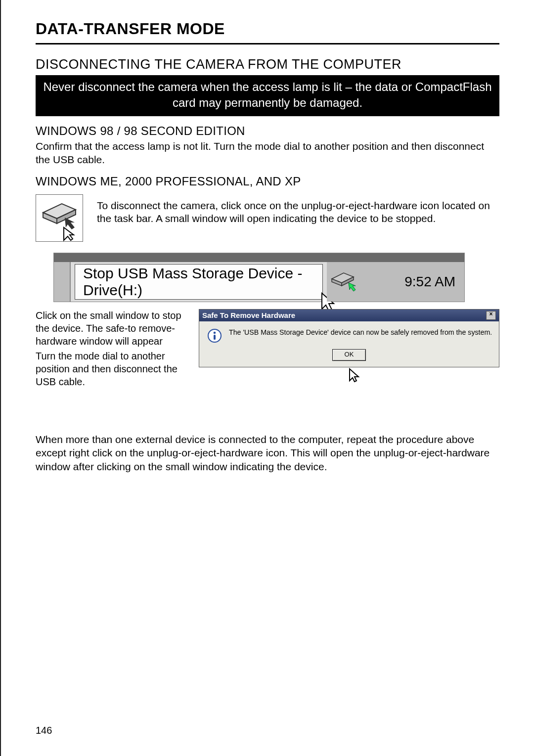  Describe the element at coordinates (267, 181) in the screenshot. I see `winme-title: WINDOWS ME, 2000 PROFESSIONAL, AND XP` at that location.